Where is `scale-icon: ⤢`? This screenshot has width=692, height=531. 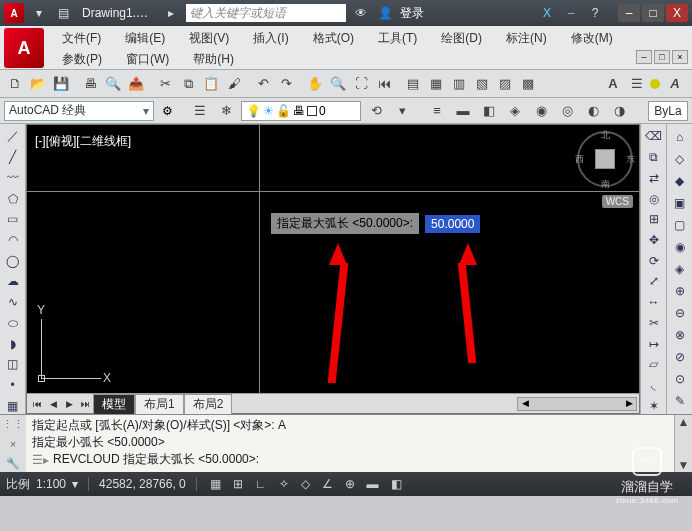
scale-icon: ⤢ is located at coordinates (654, 282).